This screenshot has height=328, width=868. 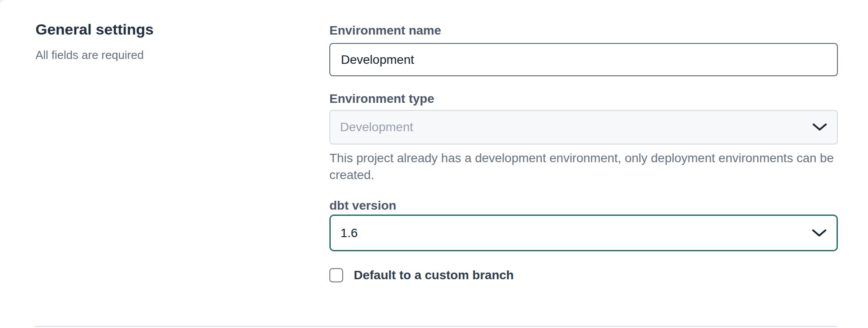 I want to click on environment-type-helper: This project already has a development e…, so click(x=583, y=167).